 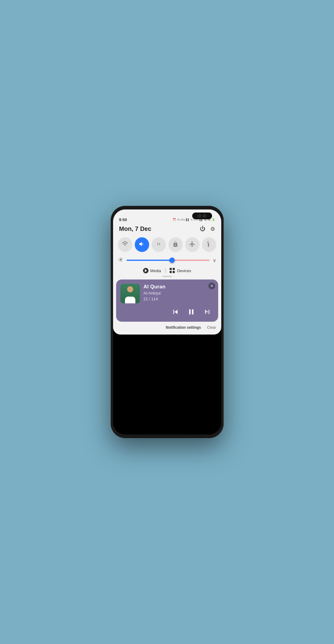 What do you see at coordinates (213, 229) in the screenshot?
I see `settings-panel-button: ⚙` at bounding box center [213, 229].